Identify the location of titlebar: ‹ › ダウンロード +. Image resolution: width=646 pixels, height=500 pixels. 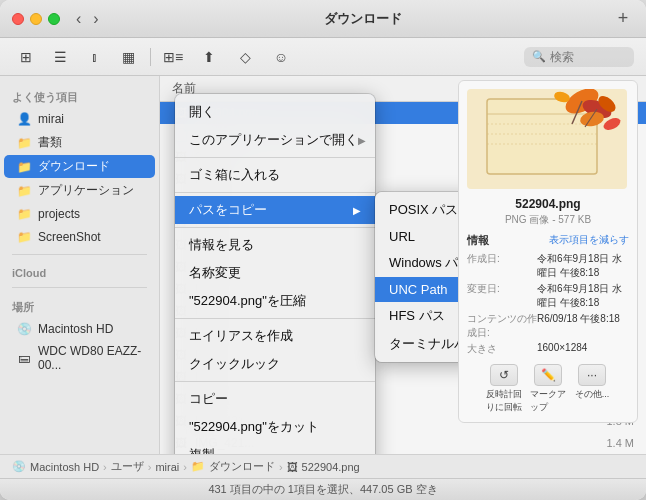
(323, 19).